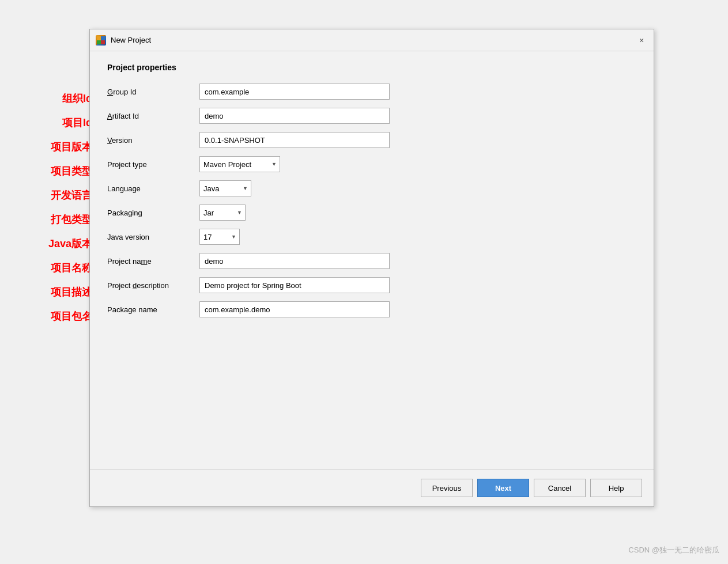  Describe the element at coordinates (560, 488) in the screenshot. I see `cancel-button: Cancel` at that location.